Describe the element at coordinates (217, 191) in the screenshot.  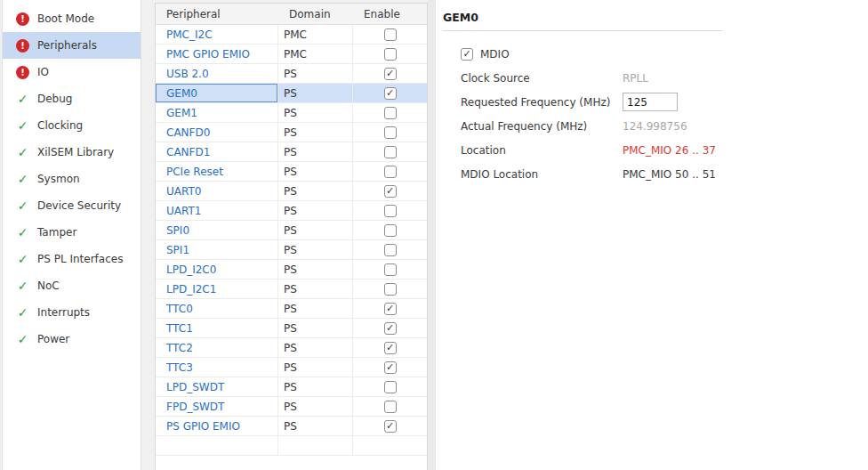
I see `peripheral-link: UART0` at that location.